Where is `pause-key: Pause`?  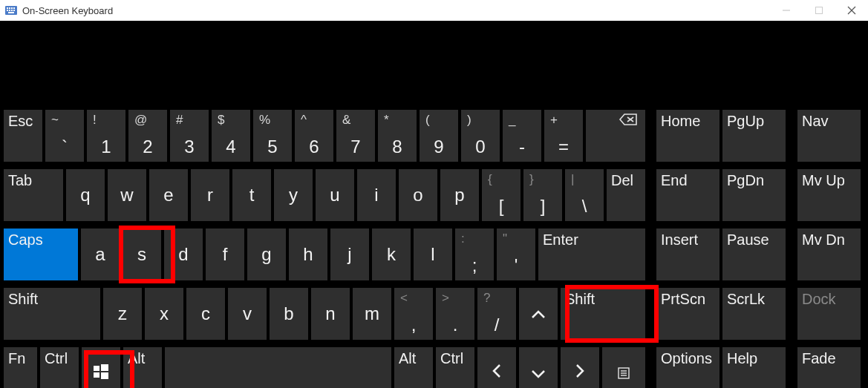 pause-key: Pause is located at coordinates (754, 254).